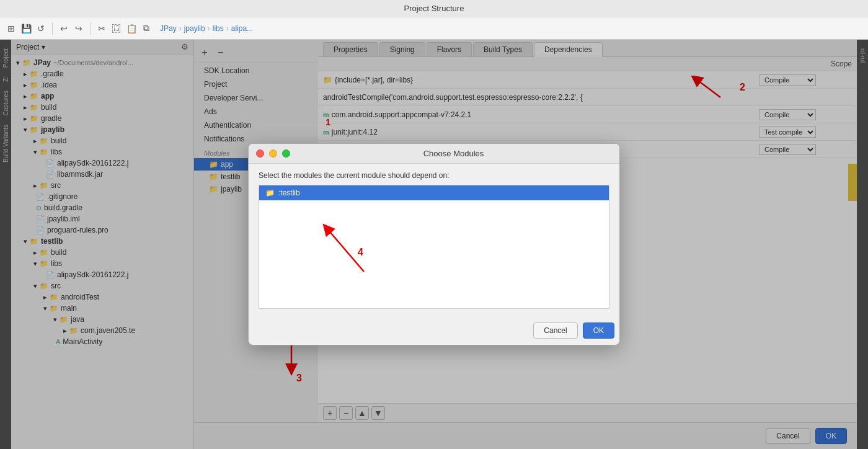 The height and width of the screenshot is (449, 868). I want to click on title-bar-title: Project Structure, so click(434, 9).